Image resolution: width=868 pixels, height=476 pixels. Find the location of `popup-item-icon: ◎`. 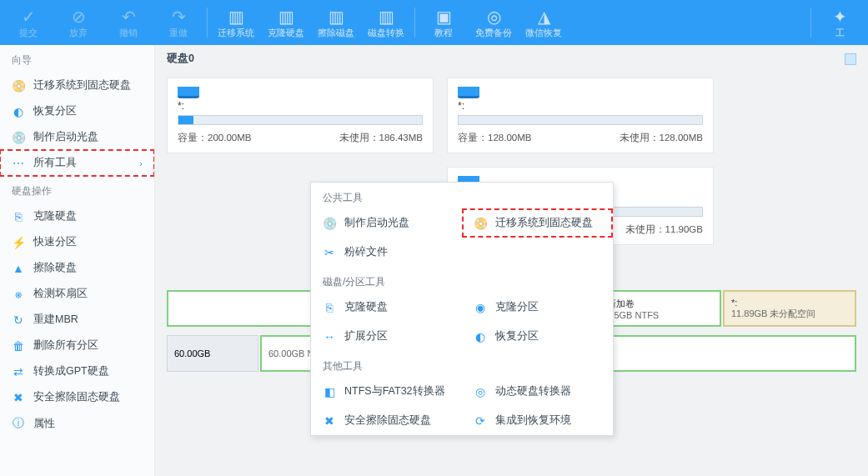

popup-item-icon: ◎ is located at coordinates (480, 392).